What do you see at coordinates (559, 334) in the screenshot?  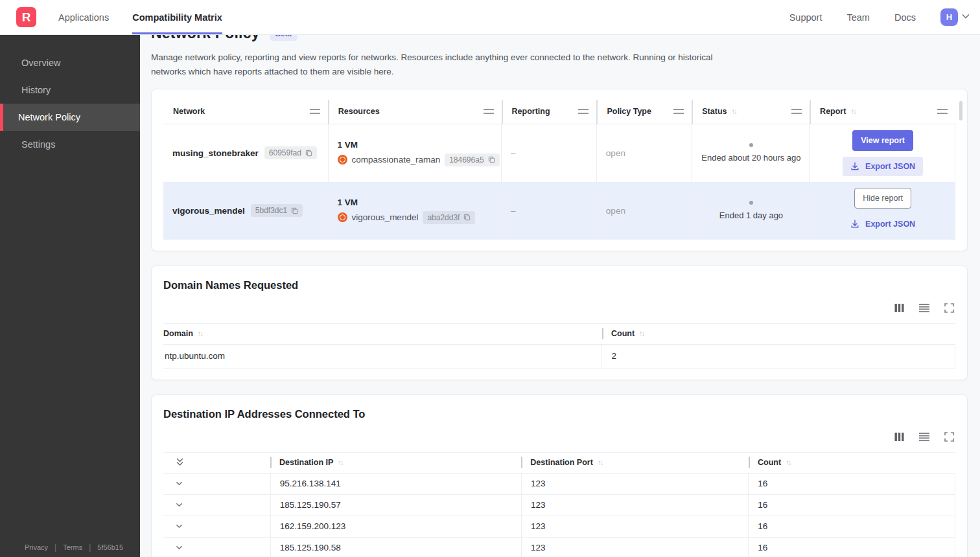 I see `domain-table-header: Domain ↑↓ Count ↑↓` at bounding box center [559, 334].